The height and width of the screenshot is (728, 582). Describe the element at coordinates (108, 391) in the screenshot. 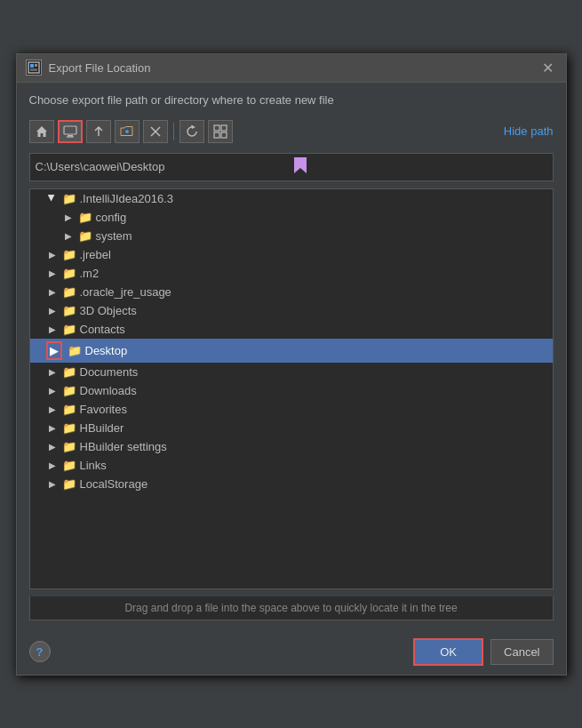

I see `tree-item-label: Downloads` at that location.